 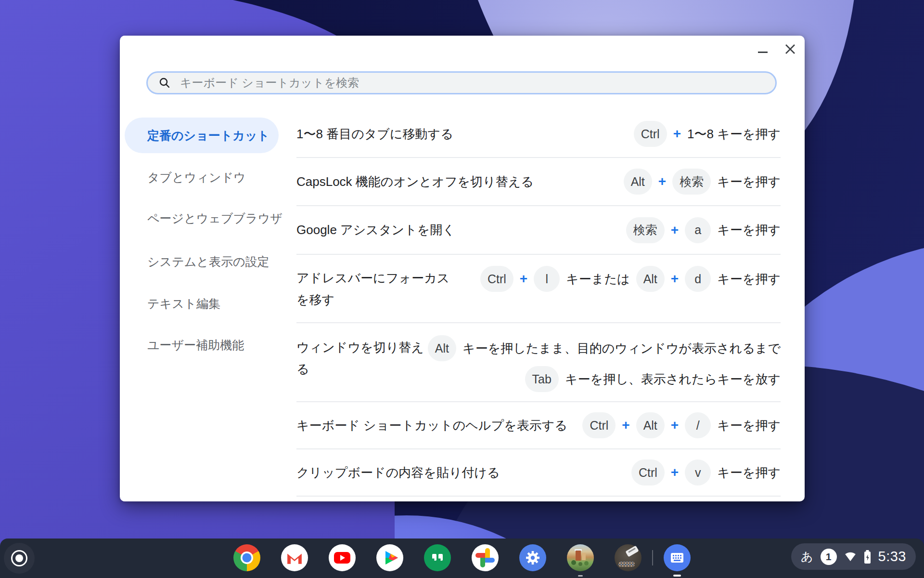 What do you see at coordinates (197, 262) in the screenshot?
I see `sidebar-item: システムと表示の設定` at bounding box center [197, 262].